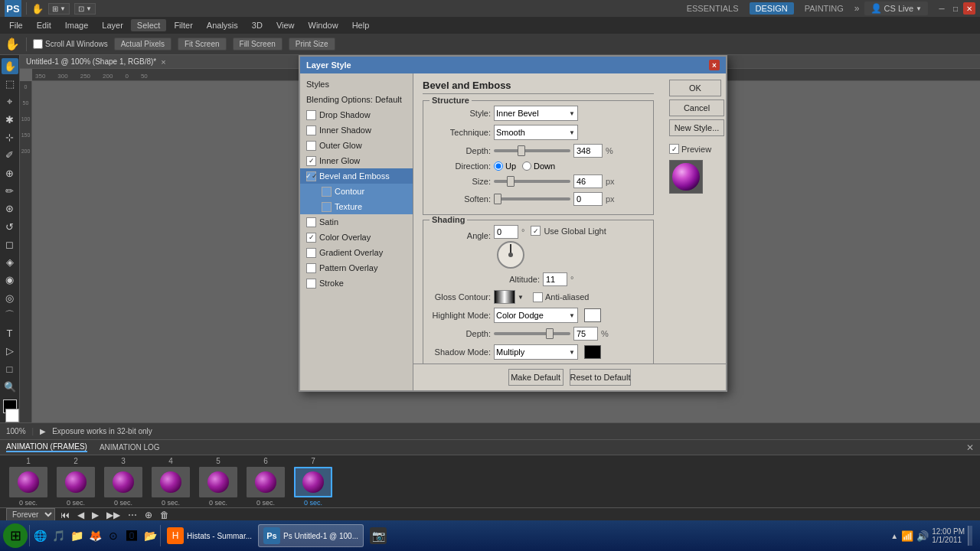  What do you see at coordinates (560, 297) in the screenshot?
I see `anti-aliased-row: Anti-aliased` at bounding box center [560, 297].